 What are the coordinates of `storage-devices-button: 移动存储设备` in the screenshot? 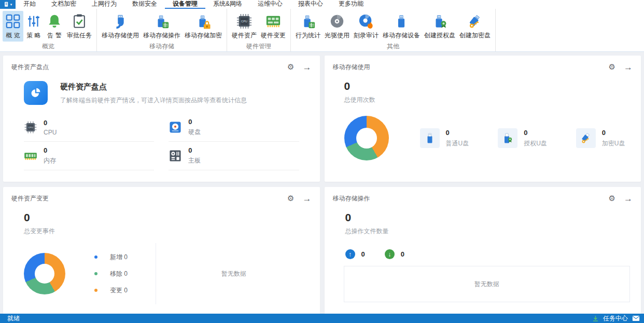 It's located at (401, 26).